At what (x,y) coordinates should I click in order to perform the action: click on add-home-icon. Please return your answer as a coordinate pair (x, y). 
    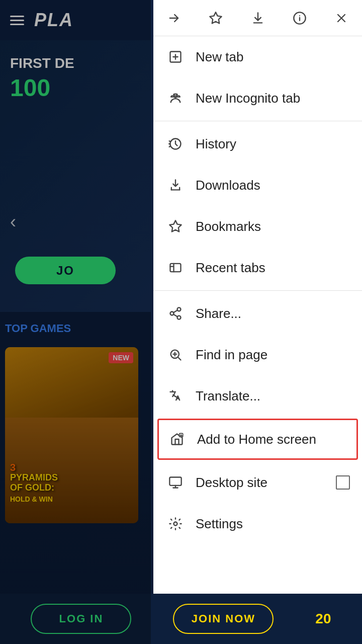
    Looking at the image, I should click on (177, 439).